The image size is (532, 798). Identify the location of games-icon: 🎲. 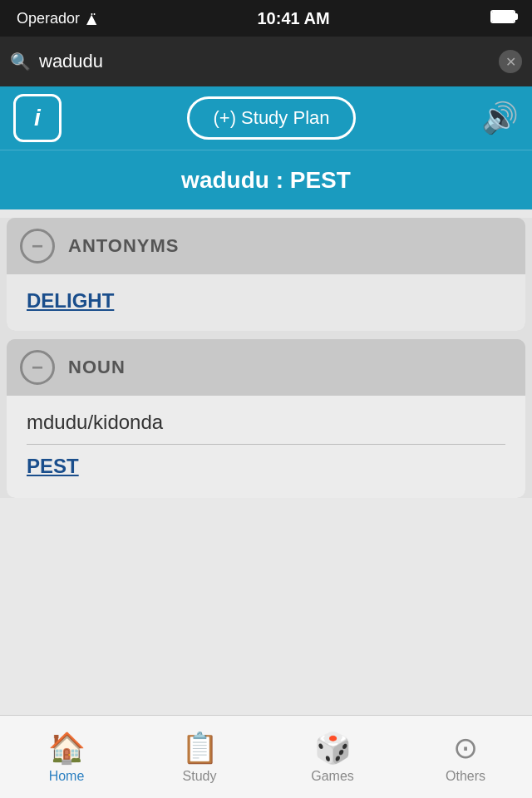
(332, 748).